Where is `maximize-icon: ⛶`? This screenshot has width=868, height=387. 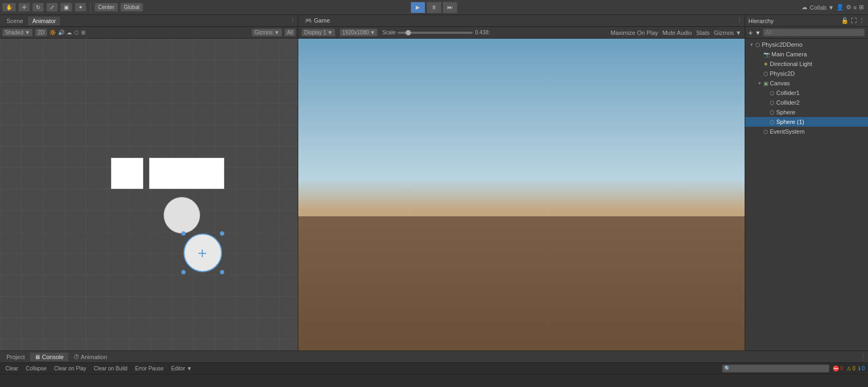 maximize-icon: ⛶ is located at coordinates (854, 20).